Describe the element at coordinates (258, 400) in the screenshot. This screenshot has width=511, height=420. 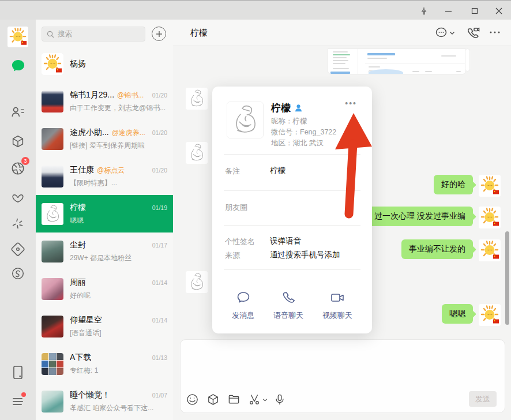
I see `screenshot-icon` at that location.